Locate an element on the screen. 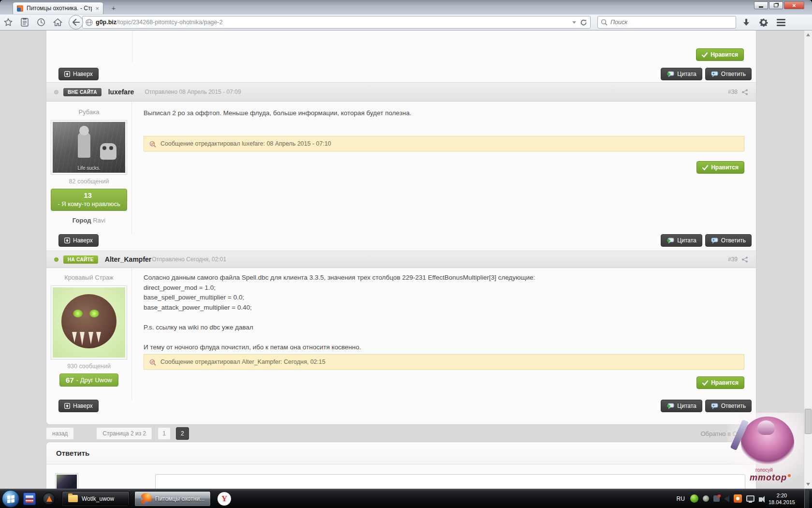 This screenshot has height=508, width=812. tray-green-ball-icon is located at coordinates (694, 498).